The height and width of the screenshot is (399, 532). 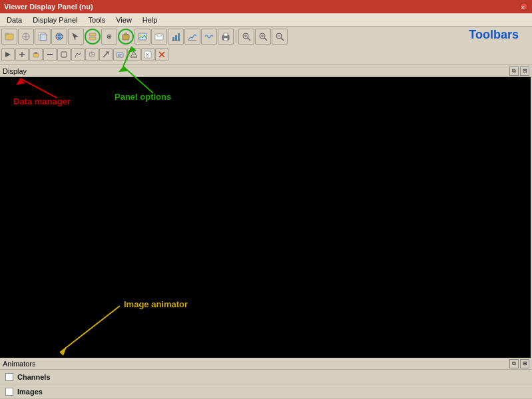 What do you see at coordinates (266, 20) in the screenshot?
I see `menu-bar: Data Display Panel Tools View Help` at bounding box center [266, 20].